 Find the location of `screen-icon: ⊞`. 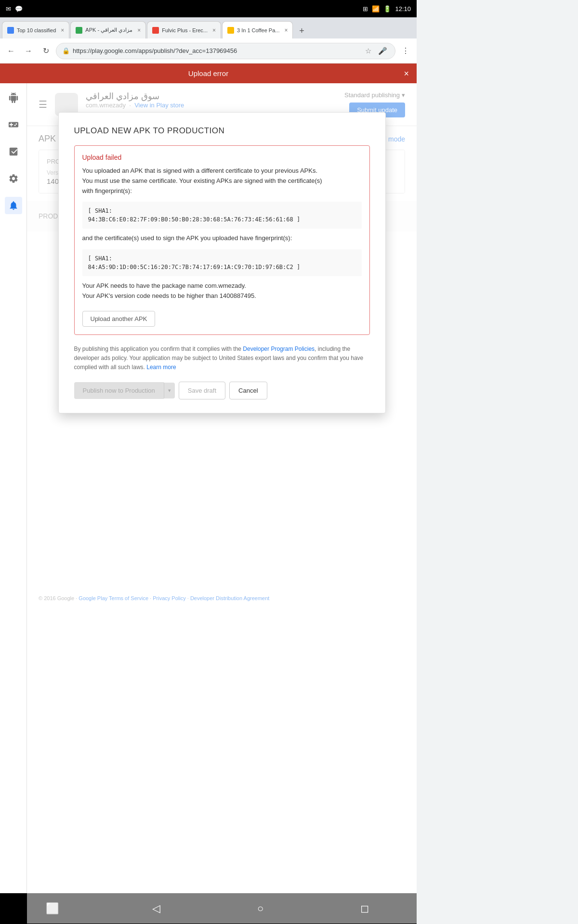

screen-icon: ⊞ is located at coordinates (365, 9).